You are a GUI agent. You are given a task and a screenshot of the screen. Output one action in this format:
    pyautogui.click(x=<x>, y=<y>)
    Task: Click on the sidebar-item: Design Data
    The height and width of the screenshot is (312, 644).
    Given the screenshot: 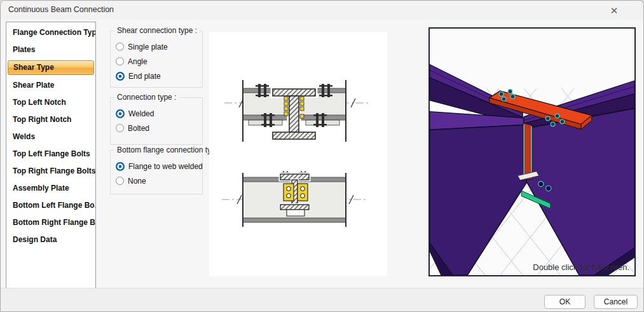 What is the action you would take?
    pyautogui.click(x=51, y=240)
    